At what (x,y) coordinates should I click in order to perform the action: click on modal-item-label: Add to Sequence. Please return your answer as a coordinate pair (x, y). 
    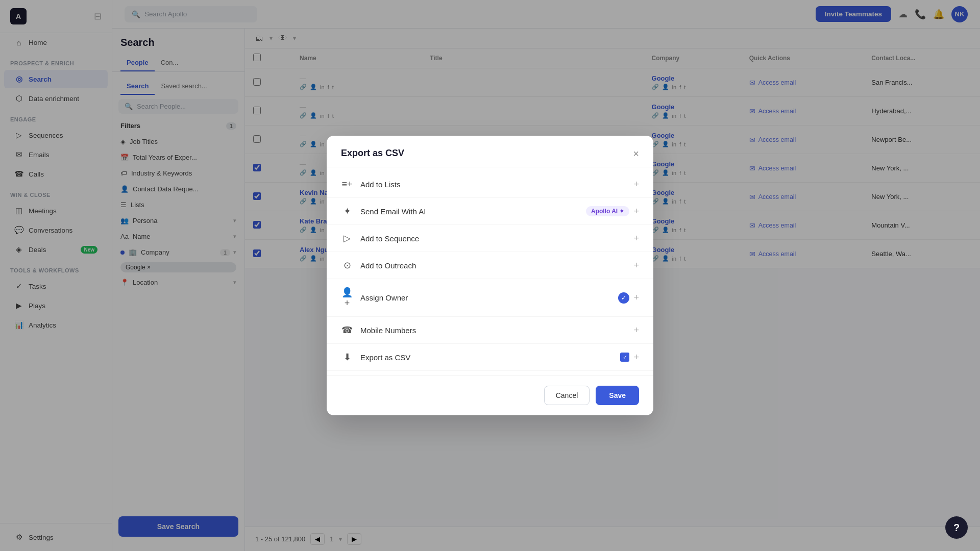
    Looking at the image, I should click on (390, 239).